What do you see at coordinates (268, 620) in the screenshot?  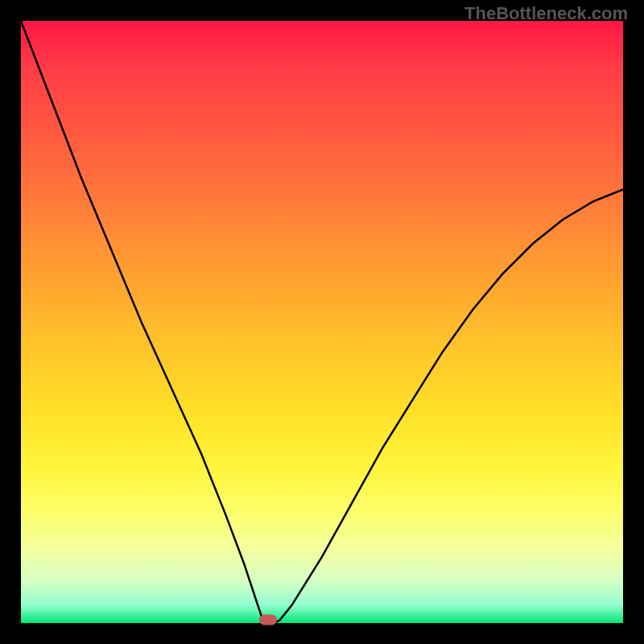 I see `chart-minimum-marker` at bounding box center [268, 620].